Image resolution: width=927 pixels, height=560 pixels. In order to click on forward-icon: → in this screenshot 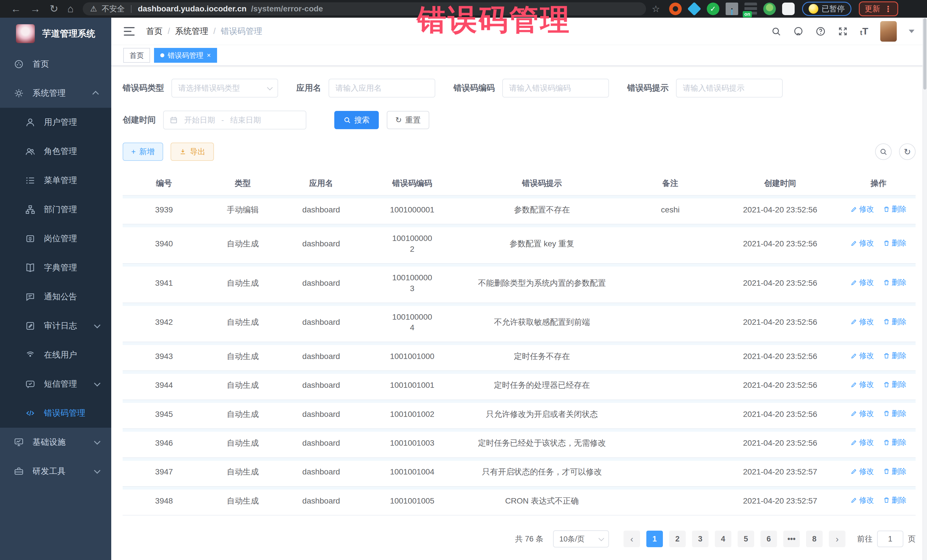, I will do `click(35, 9)`.